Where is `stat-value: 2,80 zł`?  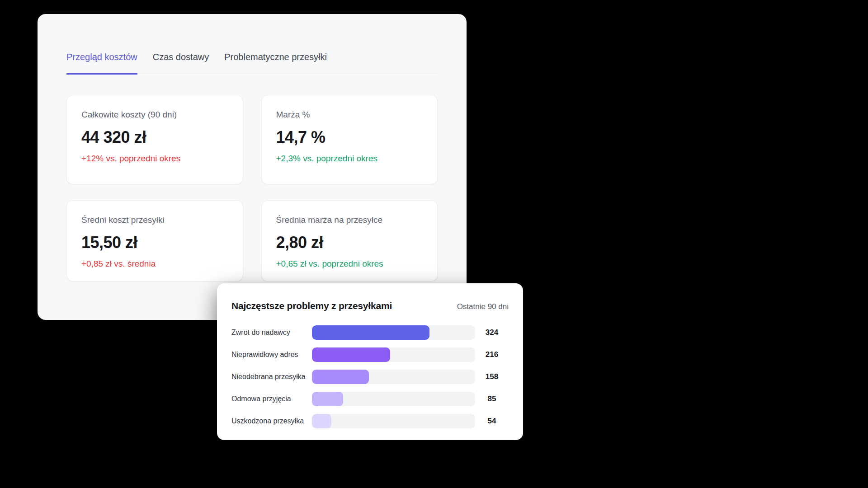
stat-value: 2,80 zł is located at coordinates (350, 243).